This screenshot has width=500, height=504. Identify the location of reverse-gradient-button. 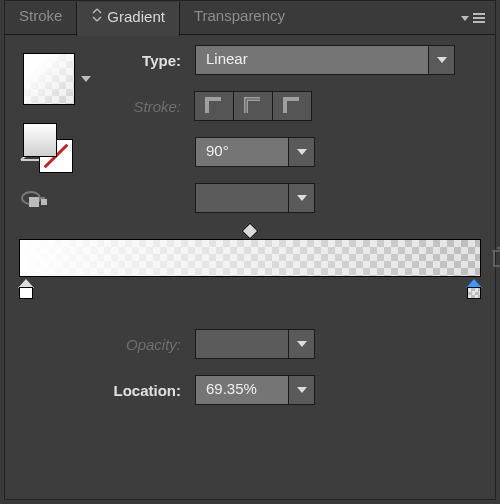
(38, 202).